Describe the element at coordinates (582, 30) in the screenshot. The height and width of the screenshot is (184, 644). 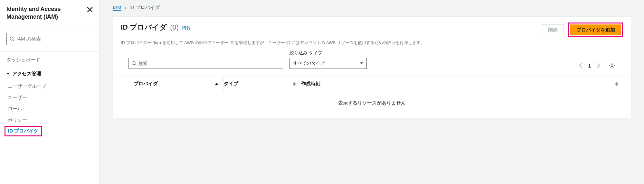
I see `panel-actions: 削除 プロバイダを追加` at that location.